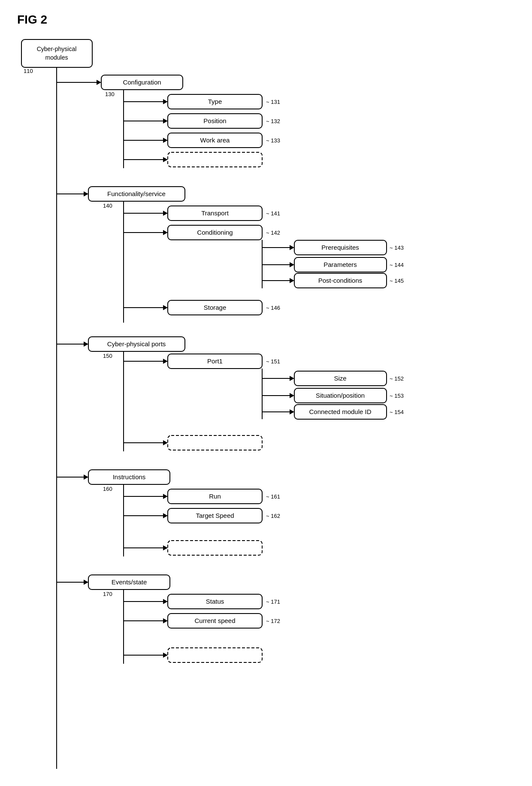 The image size is (532, 786). Describe the element at coordinates (215, 496) in the screenshot. I see `run-label: Run` at that location.